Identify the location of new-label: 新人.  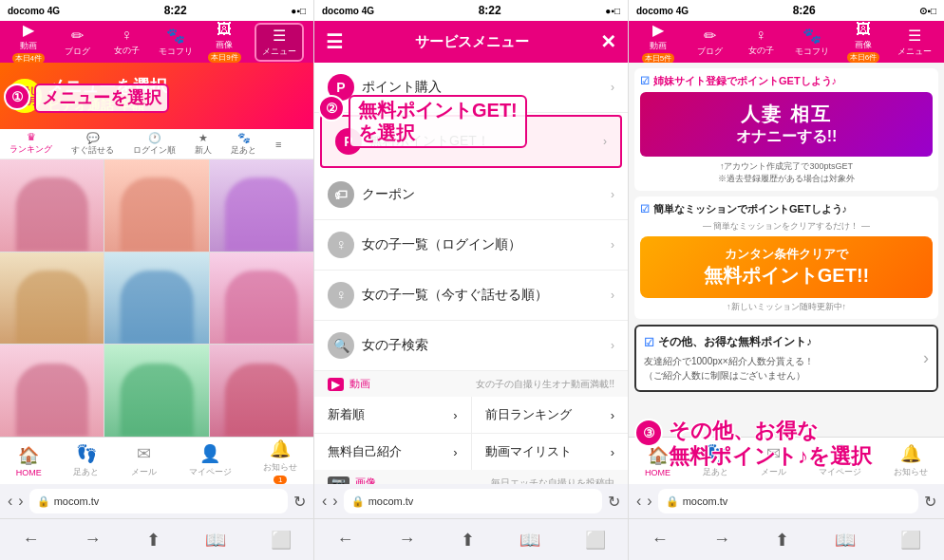
(203, 150).